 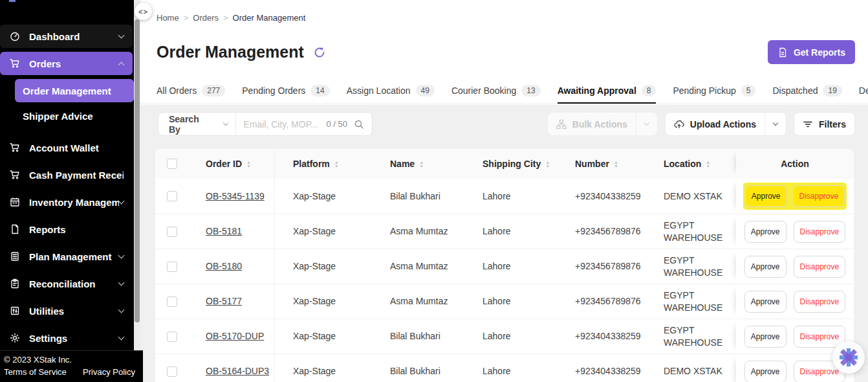 I want to click on header-number: Number ▲▼, so click(x=602, y=164).